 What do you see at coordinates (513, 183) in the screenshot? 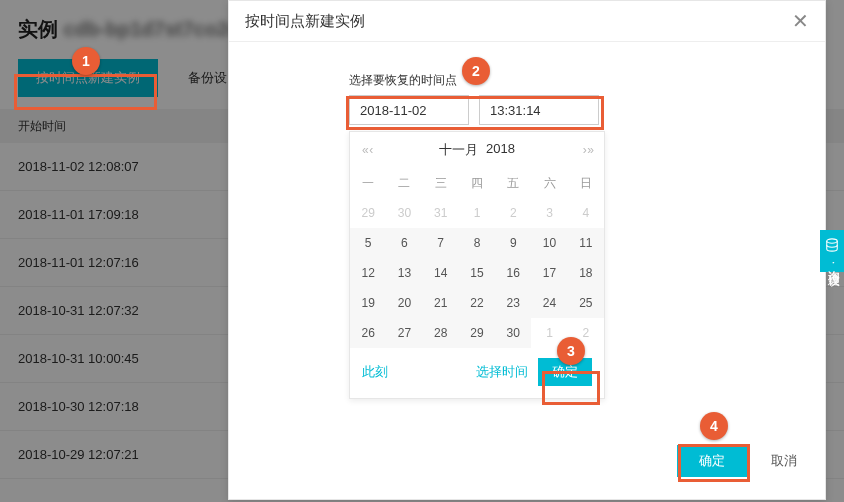
I see `weekday-label: 五` at bounding box center [513, 183].